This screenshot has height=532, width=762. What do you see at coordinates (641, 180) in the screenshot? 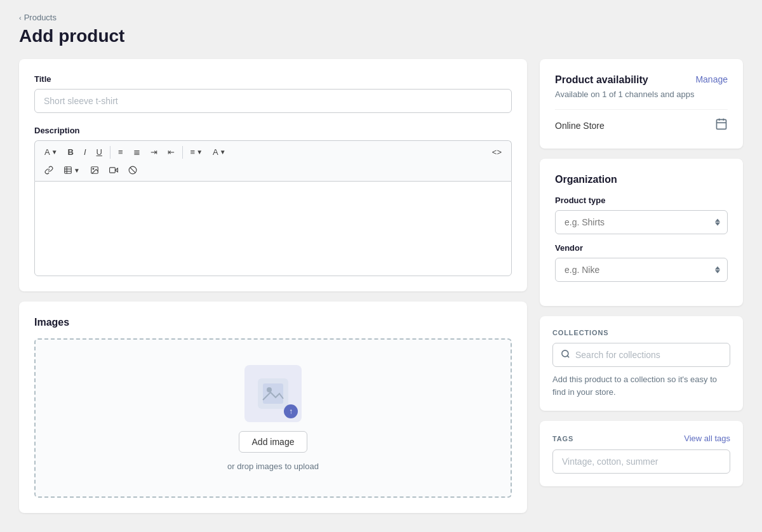
I see `organization-title: Organization` at bounding box center [641, 180].